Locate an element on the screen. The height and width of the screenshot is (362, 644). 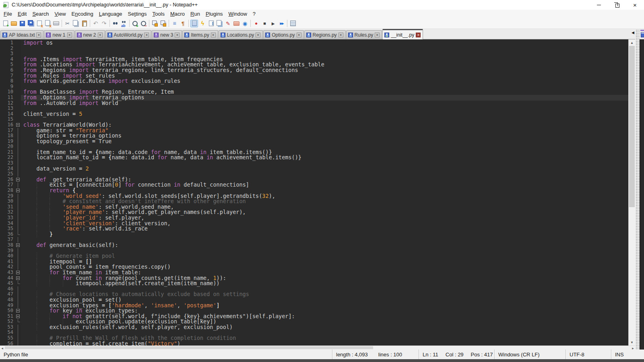
tab--init-py: __init__.py× is located at coordinates (402, 34).